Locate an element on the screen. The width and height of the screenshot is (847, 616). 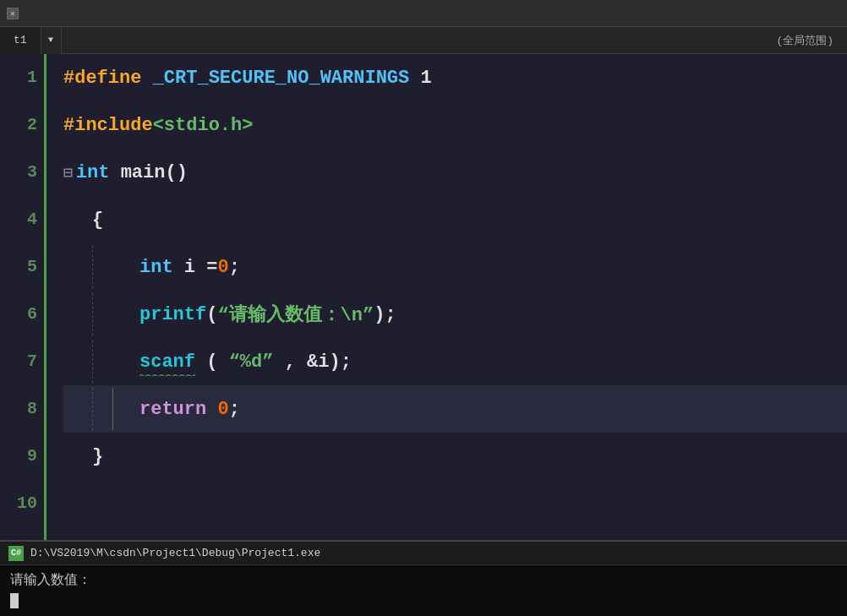
code-line-2: #include <stdio.h> is located at coordinates (455, 125).